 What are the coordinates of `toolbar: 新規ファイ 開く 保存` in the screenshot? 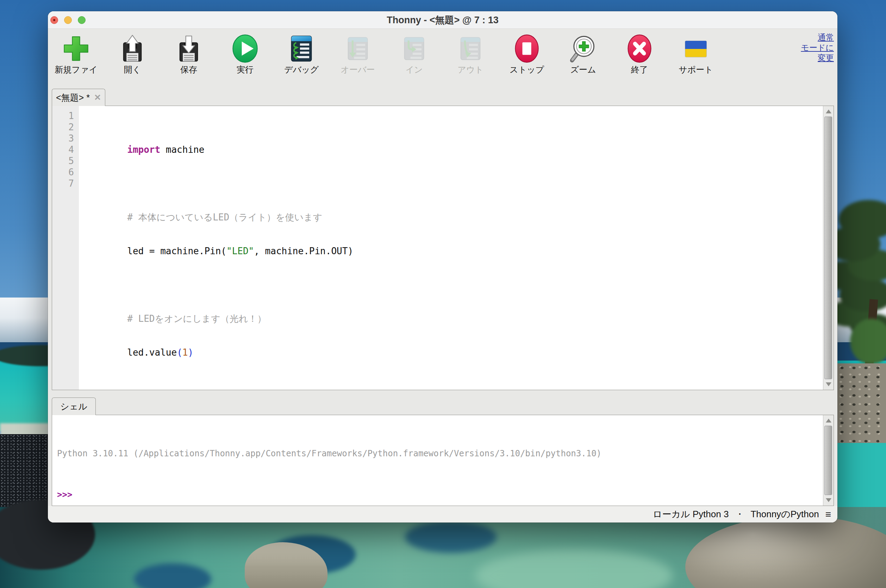 It's located at (442, 58).